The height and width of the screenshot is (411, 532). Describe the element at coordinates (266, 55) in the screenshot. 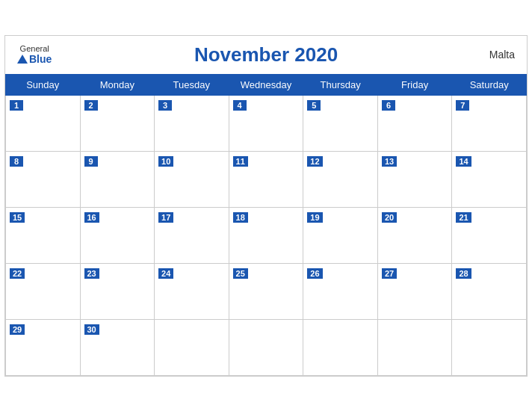

I see `calendar-title: November 2020` at that location.